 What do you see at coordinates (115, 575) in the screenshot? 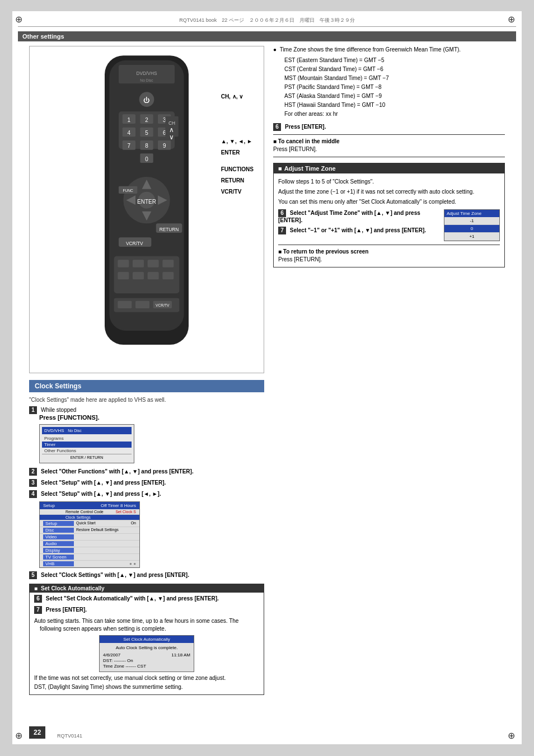
I see `step-5-text: Select "Clock Settings" with [▲, ▼] and …` at bounding box center [115, 575].